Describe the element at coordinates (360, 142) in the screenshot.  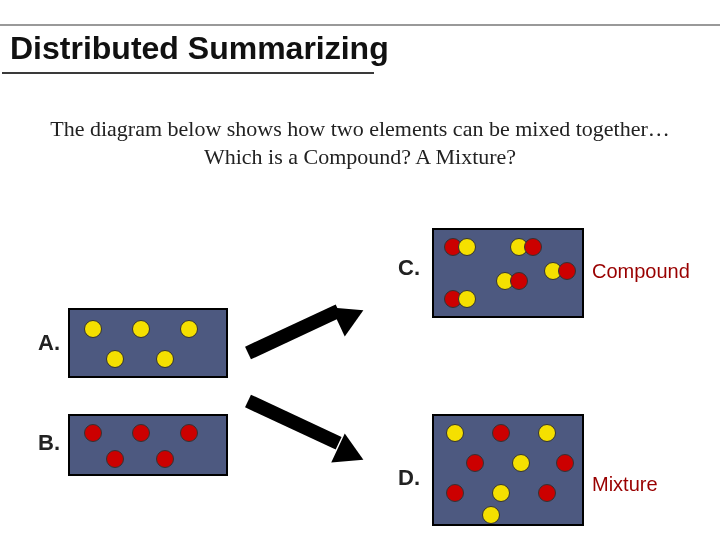
I see `question-text: The diagram below shows how two elements…` at that location.